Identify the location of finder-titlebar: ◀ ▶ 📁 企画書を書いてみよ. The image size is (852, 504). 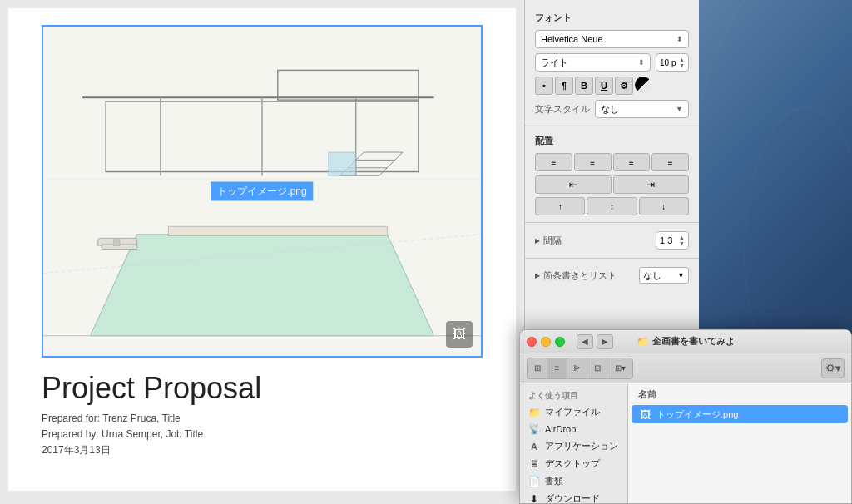
(686, 342).